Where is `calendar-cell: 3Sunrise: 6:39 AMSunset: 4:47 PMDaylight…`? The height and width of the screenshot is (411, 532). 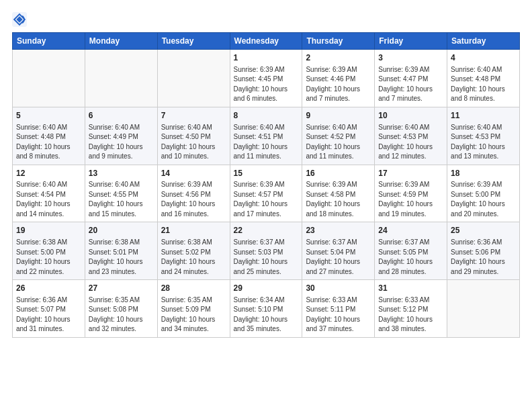 calendar-cell: 3Sunrise: 6:39 AMSunset: 4:47 PMDaylight… is located at coordinates (411, 79).